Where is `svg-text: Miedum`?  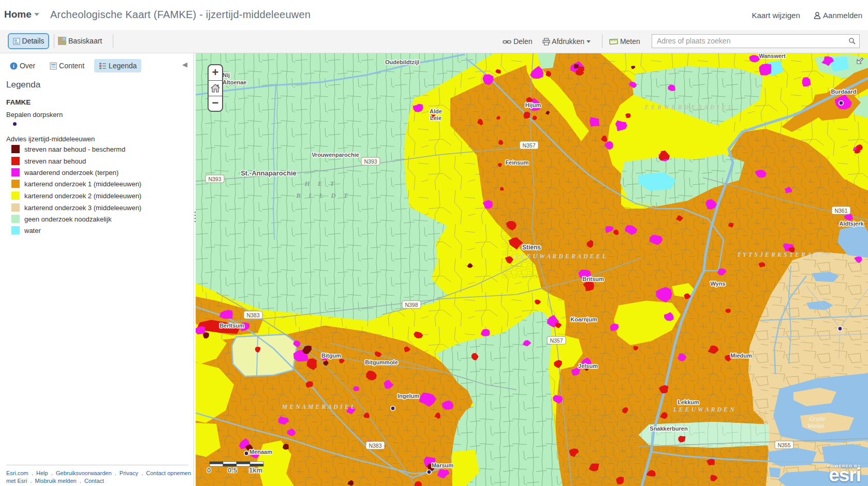 svg-text: Miedum is located at coordinates (741, 356).